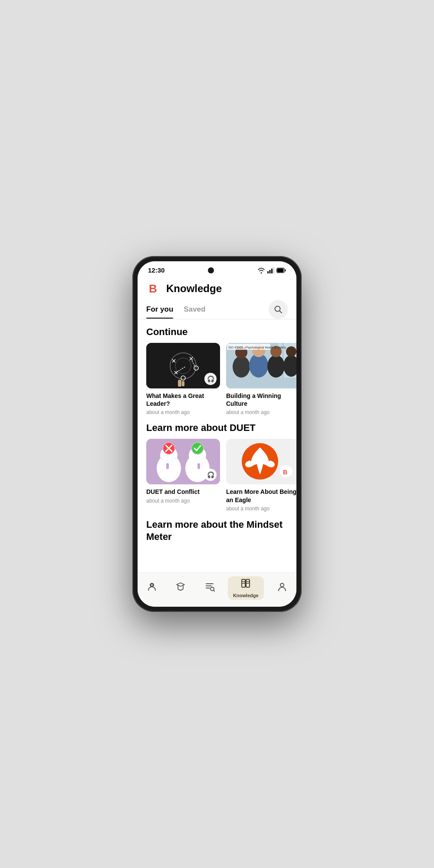  I want to click on nav-profile, so click(282, 588).